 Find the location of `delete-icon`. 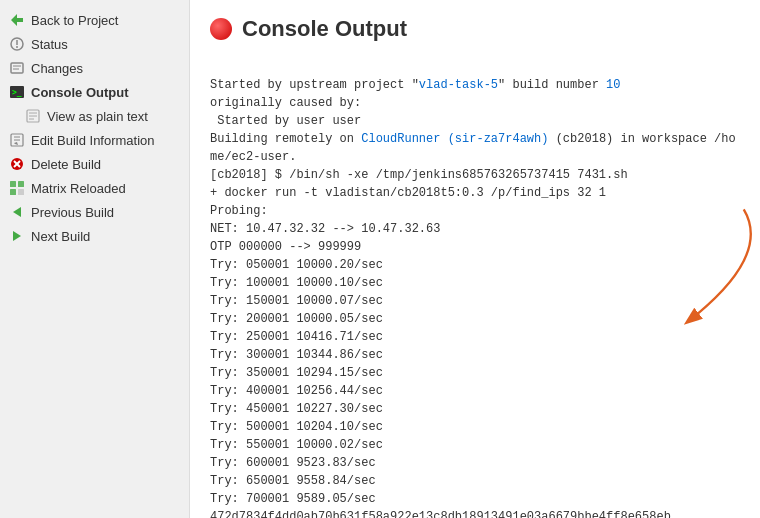

delete-icon is located at coordinates (17, 164).